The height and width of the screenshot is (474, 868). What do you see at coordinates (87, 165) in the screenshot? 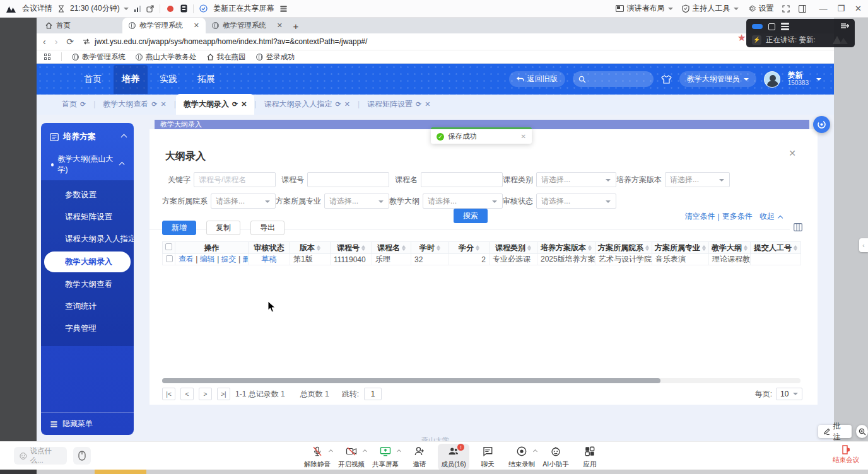
I see `sidebar-subgroup-header: 教学大纲(燕山大学)` at bounding box center [87, 165].